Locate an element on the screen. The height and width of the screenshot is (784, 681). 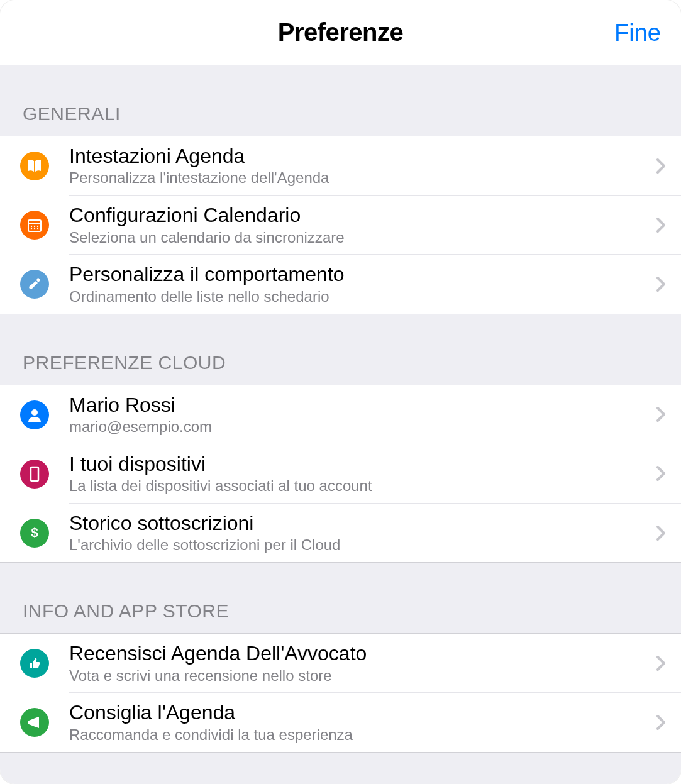
row-subtitle: La lista dei dispositivi associati al tu… is located at coordinates (358, 487).